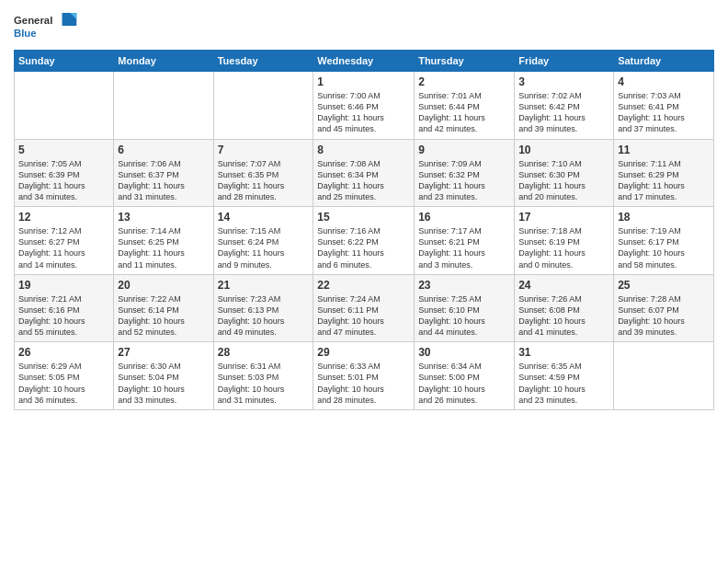  I want to click on day-info: Sunrise: 7:23 AMSunset: 6:13 PMDaylight:…, so click(264, 316).